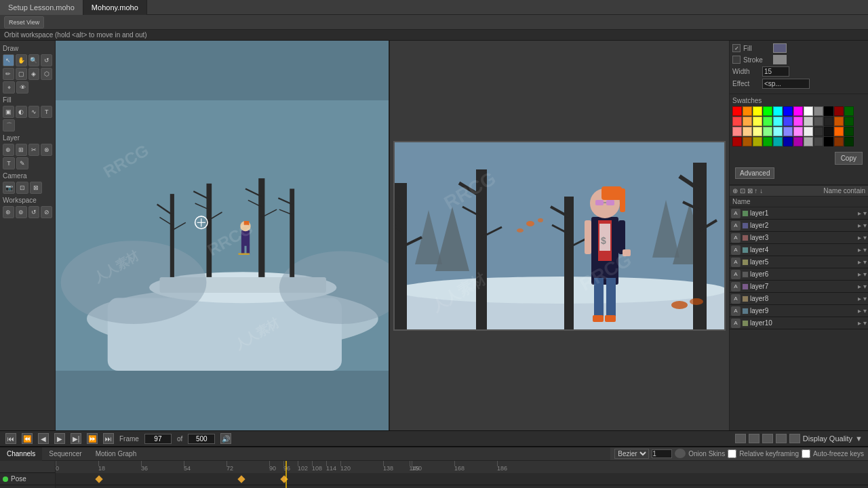 This screenshot has height=488, width=868. What do you see at coordinates (462, 479) in the screenshot?
I see `timeline-track-pose` at bounding box center [462, 479].